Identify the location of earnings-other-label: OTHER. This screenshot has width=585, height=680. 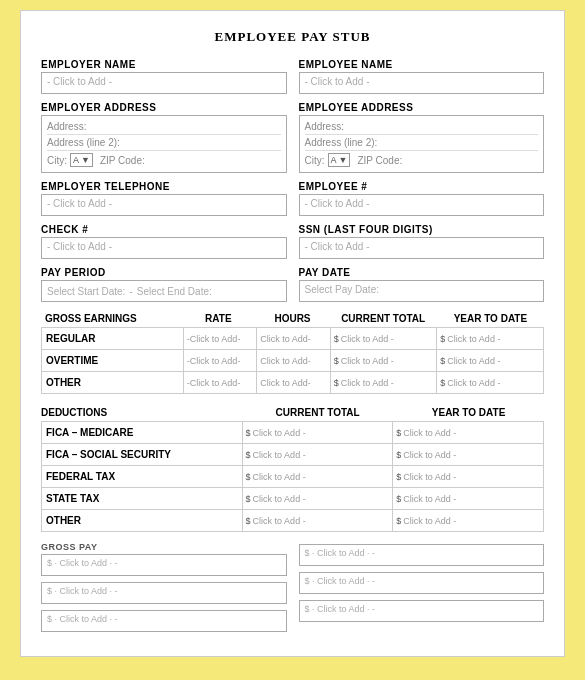
(113, 382).